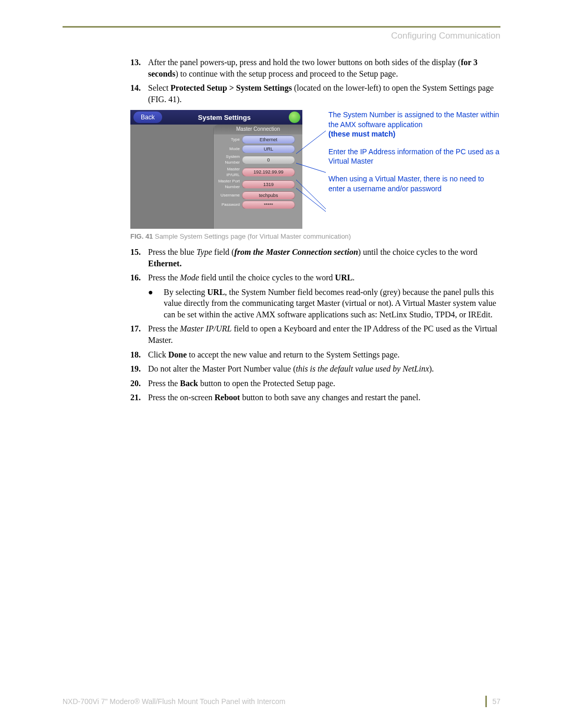  Describe the element at coordinates (178, 354) in the screenshot. I see `text-bold: Done` at that location.